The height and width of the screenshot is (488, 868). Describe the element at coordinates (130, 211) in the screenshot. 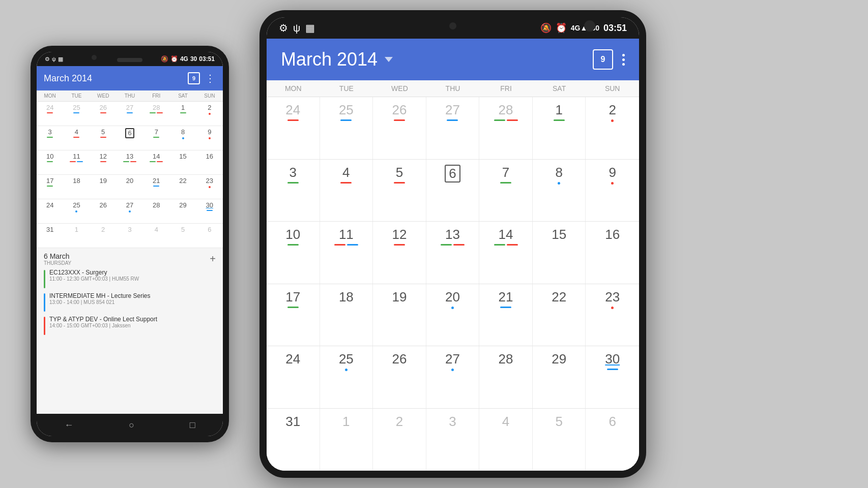

I see `day-27: 27` at that location.